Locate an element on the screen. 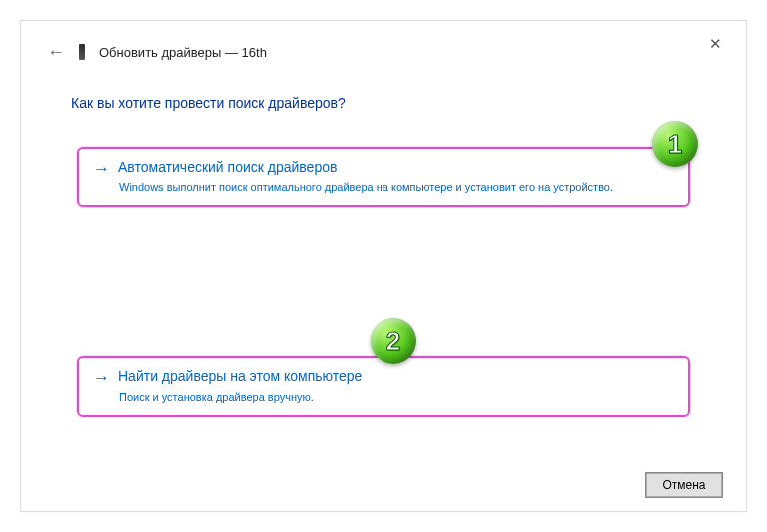 The image size is (767, 532). back-arrow-icon: ← is located at coordinates (56, 52).